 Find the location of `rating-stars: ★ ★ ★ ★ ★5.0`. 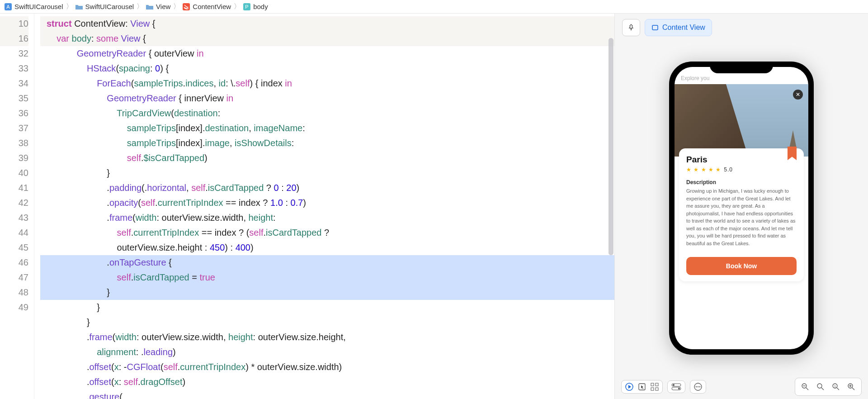

rating-stars: ★ ★ ★ ★ ★5.0 is located at coordinates (741, 170).